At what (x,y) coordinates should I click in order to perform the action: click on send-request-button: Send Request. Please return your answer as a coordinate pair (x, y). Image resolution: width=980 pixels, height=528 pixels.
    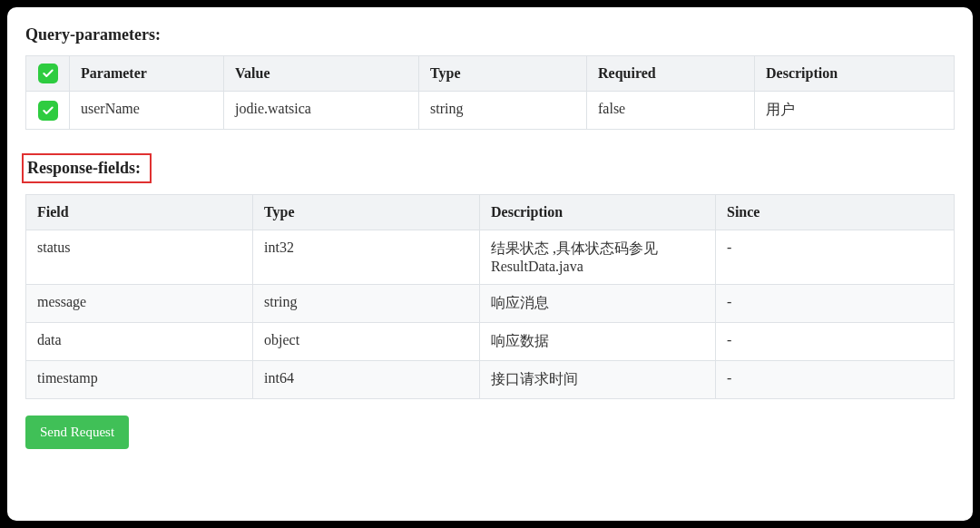
    Looking at the image, I should click on (77, 432).